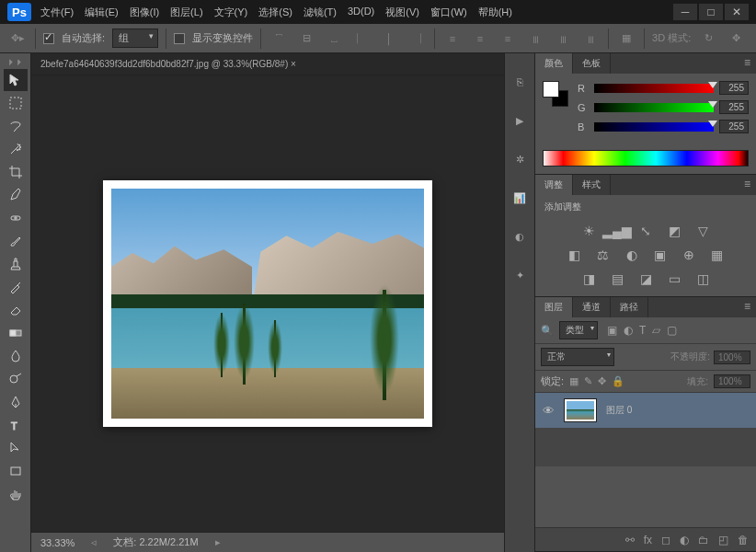 This screenshot has width=756, height=552. Describe the element at coordinates (647, 540) in the screenshot. I see `layer-style-icon: fx` at that location.